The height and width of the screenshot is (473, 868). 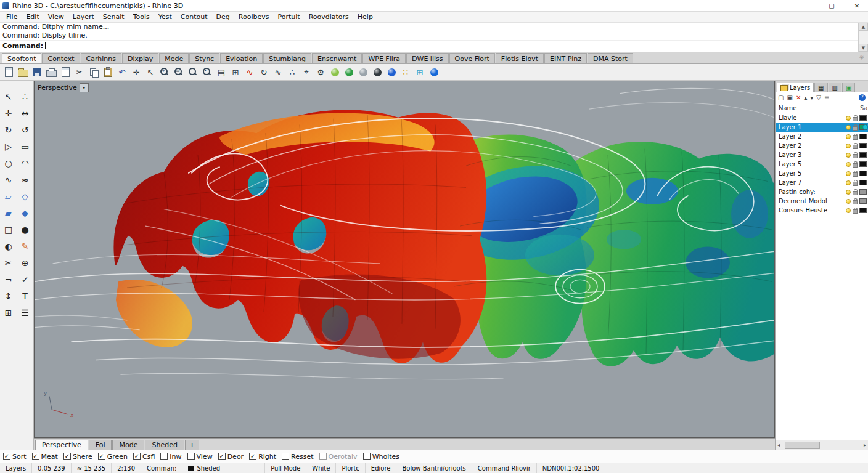 What do you see at coordinates (113, 457) in the screenshot?
I see `checkbox-green: Green` at bounding box center [113, 457].